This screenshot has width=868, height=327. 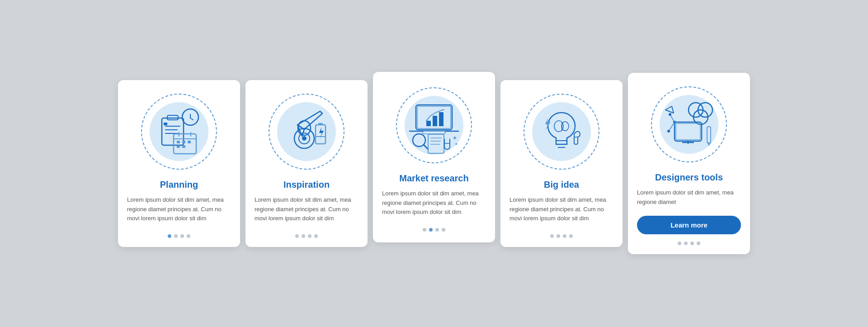 I want to click on designers-tools-icon, so click(x=689, y=124).